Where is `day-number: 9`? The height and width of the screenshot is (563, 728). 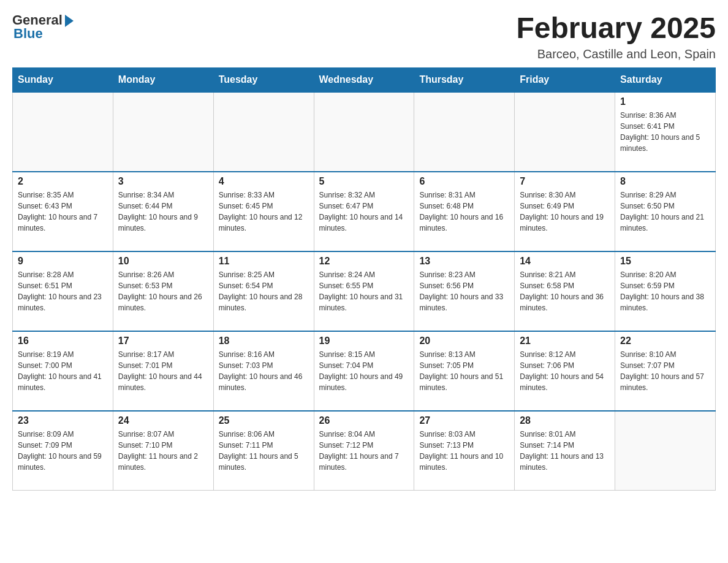
day-number: 9 is located at coordinates (63, 261).